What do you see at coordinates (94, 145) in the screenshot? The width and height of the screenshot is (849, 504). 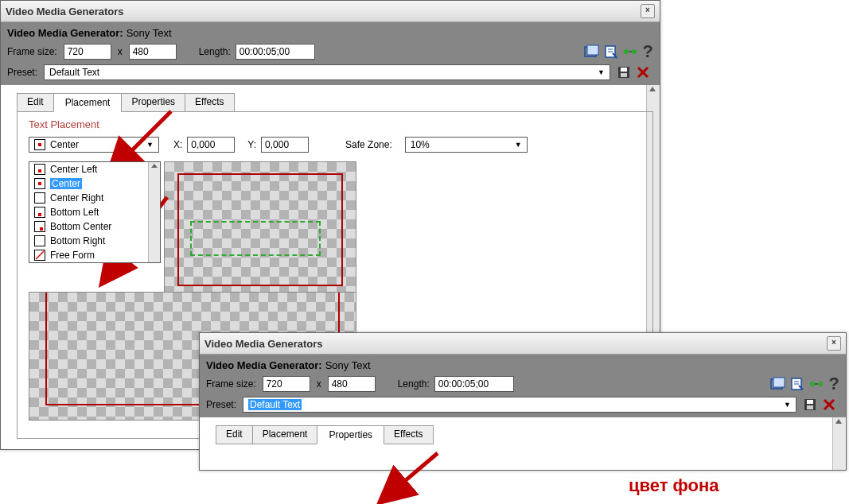 I see `placement-combo: Center ▼` at bounding box center [94, 145].